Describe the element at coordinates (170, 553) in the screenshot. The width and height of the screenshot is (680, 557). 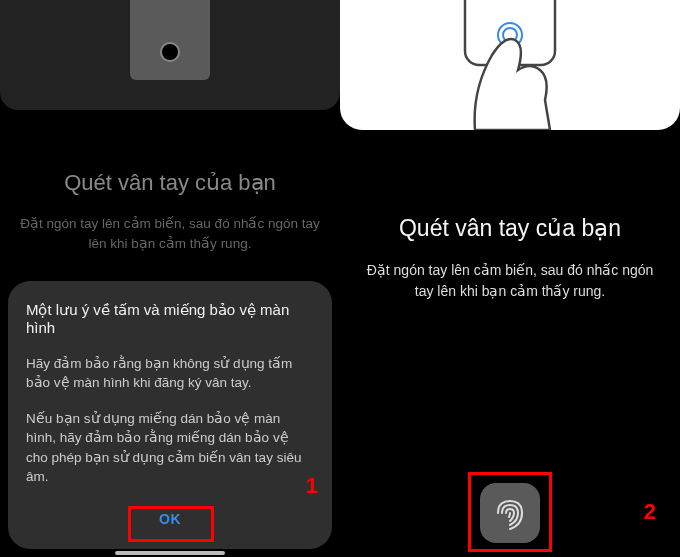
I see `nav-bar-indicator` at that location.